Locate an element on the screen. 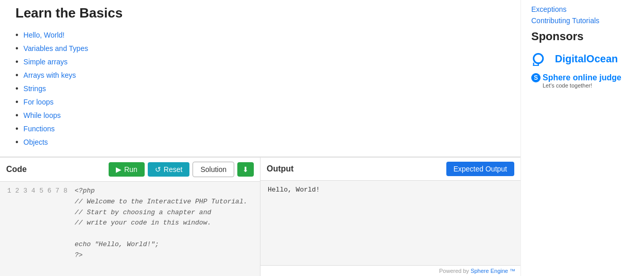 The image size is (644, 276). sidebar-link: Exceptions is located at coordinates (583, 9).